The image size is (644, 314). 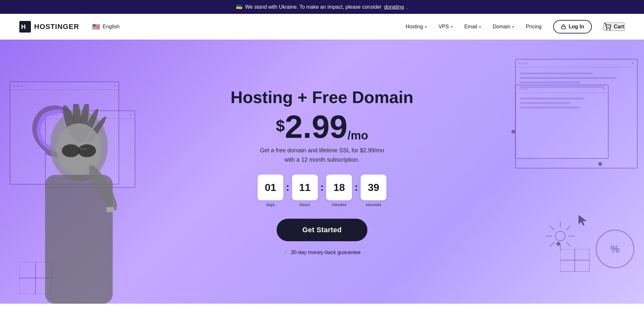 What do you see at coordinates (407, 7) in the screenshot?
I see `banner-suffix: .` at bounding box center [407, 7].